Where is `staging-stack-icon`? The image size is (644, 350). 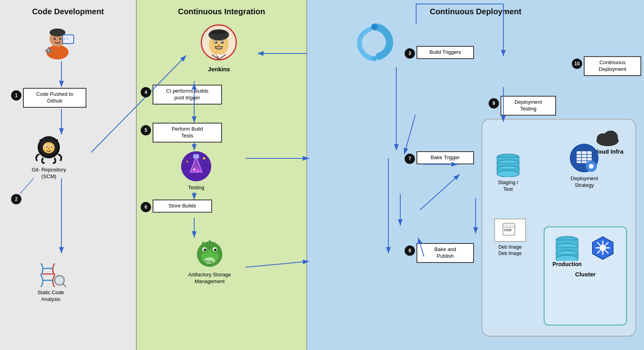
staging-stack-icon is located at coordinates (508, 164).